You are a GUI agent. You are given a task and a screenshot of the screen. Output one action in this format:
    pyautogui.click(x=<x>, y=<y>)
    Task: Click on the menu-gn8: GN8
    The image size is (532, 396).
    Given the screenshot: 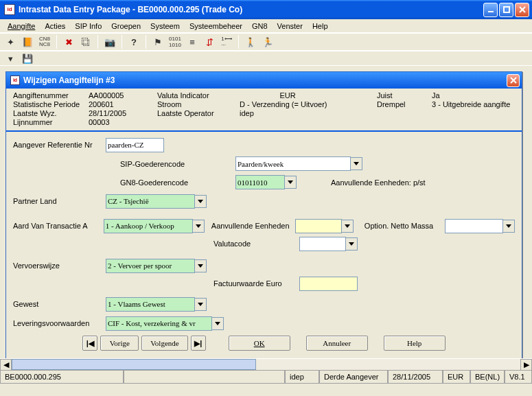 What is the action you would take?
    pyautogui.click(x=259, y=26)
    